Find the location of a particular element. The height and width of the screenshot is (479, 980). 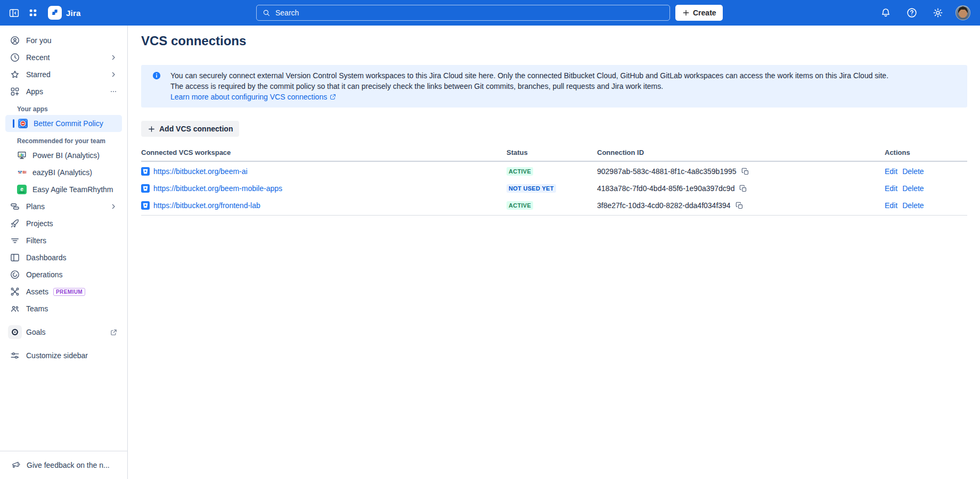

sidebar-item-plans: Plans is located at coordinates (64, 207).